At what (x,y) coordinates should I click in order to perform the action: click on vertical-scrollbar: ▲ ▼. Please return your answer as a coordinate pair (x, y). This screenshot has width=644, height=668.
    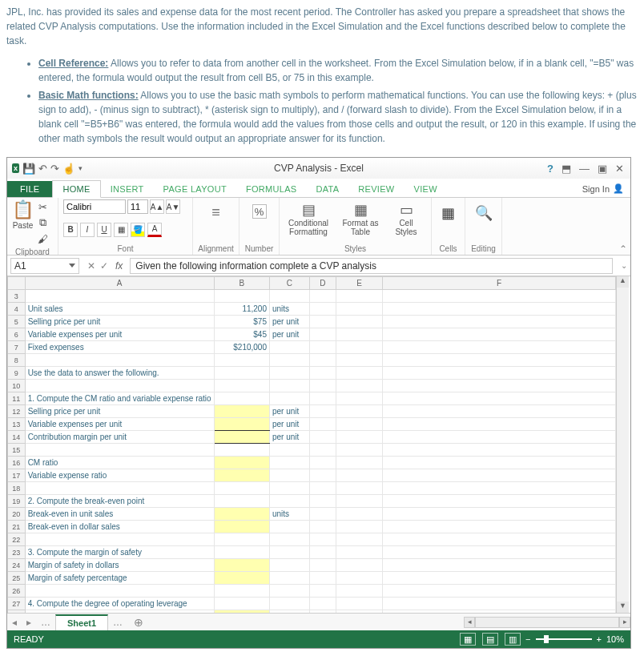
    Looking at the image, I should click on (622, 445).